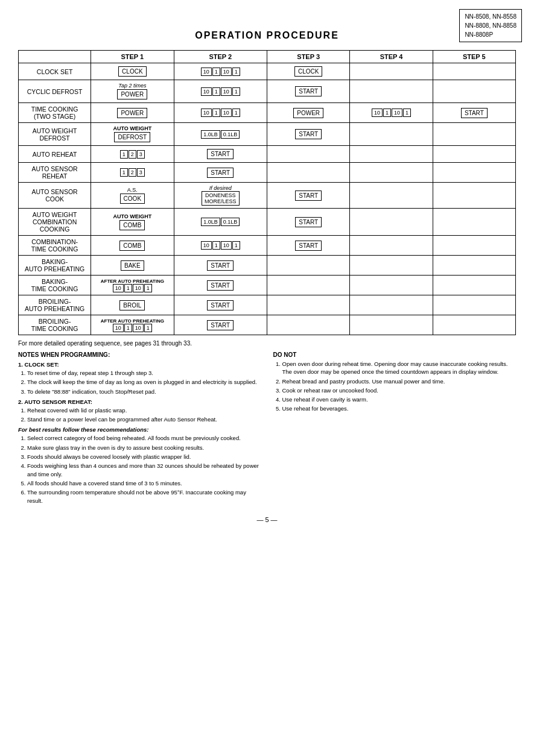 This screenshot has width=534, height=756. Describe the element at coordinates (144, 497) in the screenshot. I see `note-item: The surrounding room temperature should …` at that location.